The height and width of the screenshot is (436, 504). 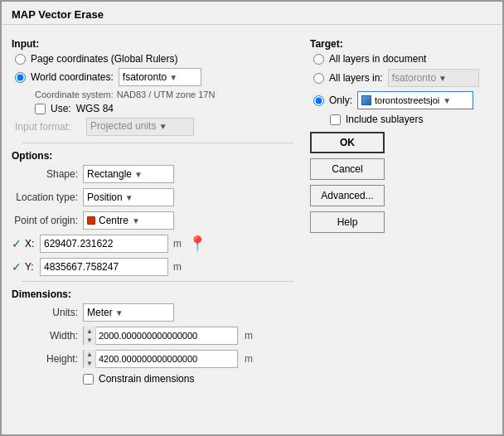 I want to click on coord-system-row: Coordinate system: NAD83 / UTM zone 17N, so click(x=169, y=94).